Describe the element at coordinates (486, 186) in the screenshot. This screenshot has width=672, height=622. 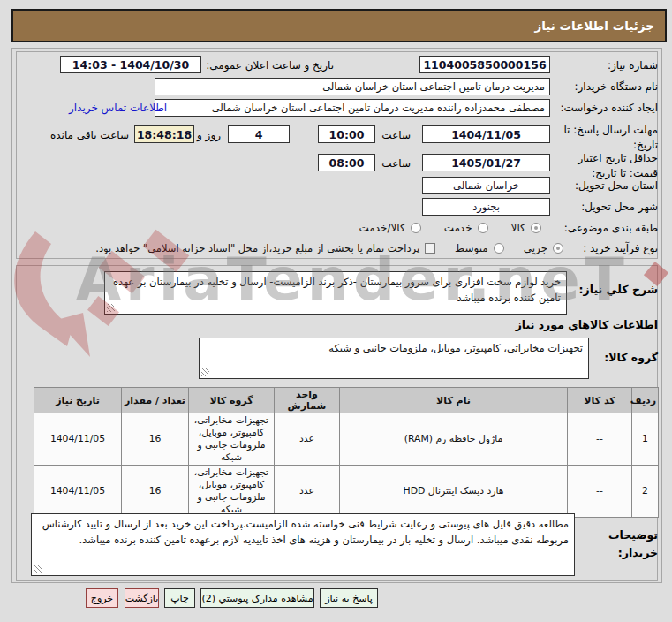
I see `delivery-province-field: خراسان شمالی` at that location.